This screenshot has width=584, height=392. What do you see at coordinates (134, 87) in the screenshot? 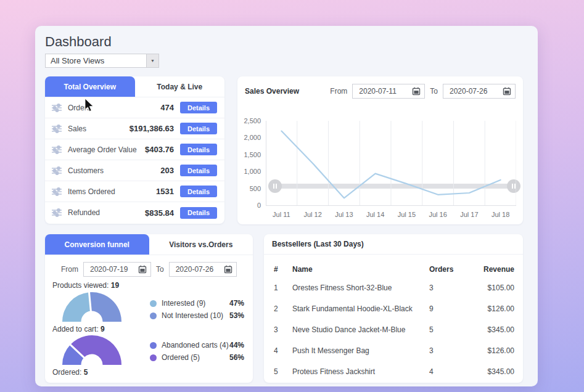
I see `overview-tabs: Total Overview Today & Live` at bounding box center [134, 87].